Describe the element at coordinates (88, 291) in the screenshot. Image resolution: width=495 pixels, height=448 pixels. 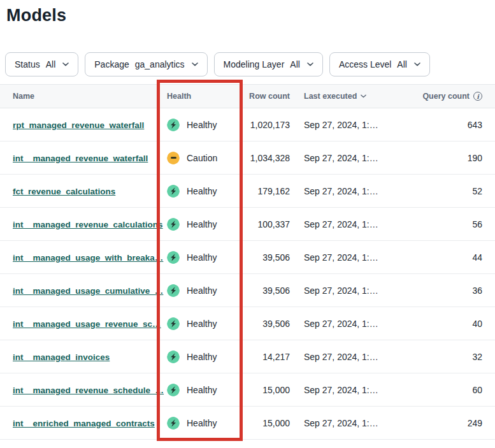
I see `model-name-link: int__managed_usage_cumulative_…` at that location.